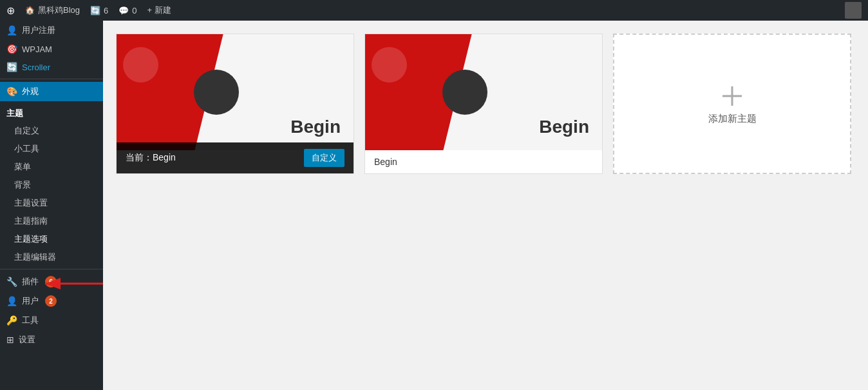 This screenshot has height=390, width=868. I want to click on customize-button: 自定义, so click(325, 158).